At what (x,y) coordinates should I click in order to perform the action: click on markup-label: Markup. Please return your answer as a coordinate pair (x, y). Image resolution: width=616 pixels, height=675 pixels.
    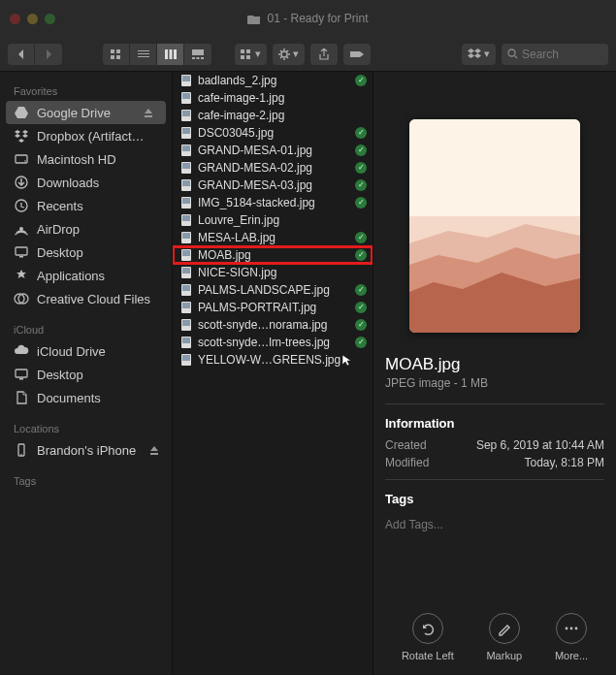
    Looking at the image, I should click on (504, 656).